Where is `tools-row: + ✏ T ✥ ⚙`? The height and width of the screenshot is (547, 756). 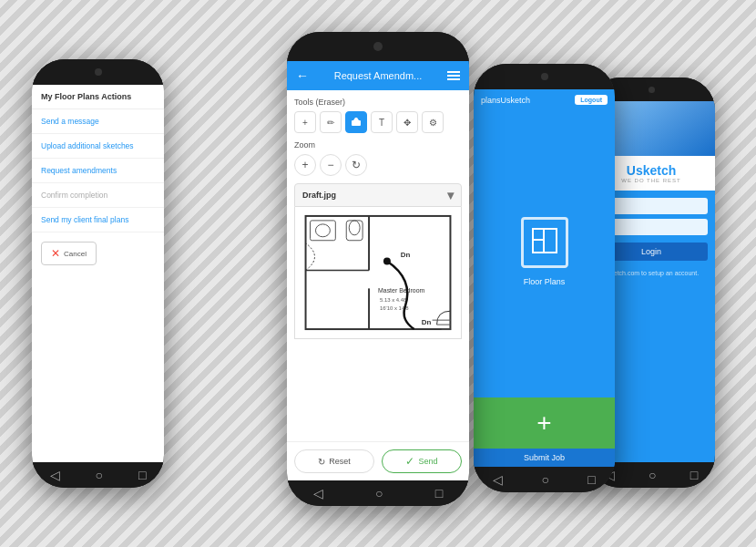 tools-row: + ✏ T ✥ ⚙ is located at coordinates (378, 122).